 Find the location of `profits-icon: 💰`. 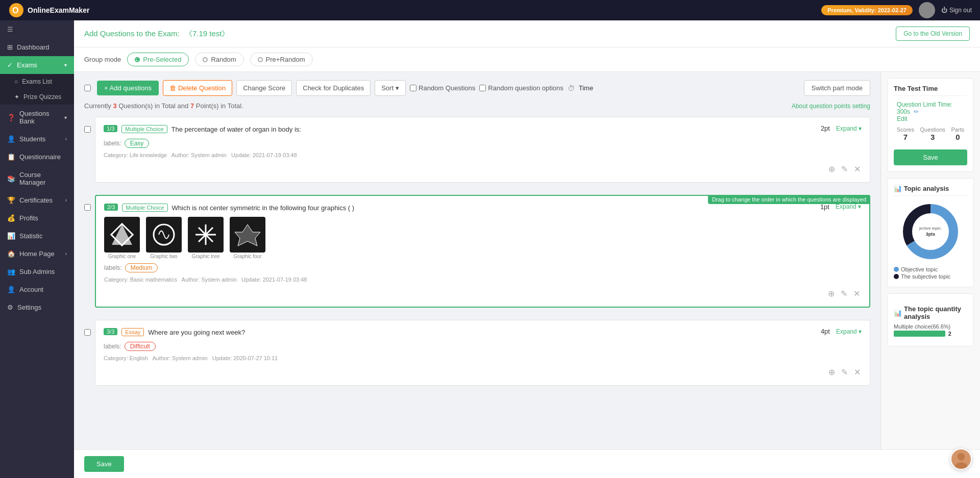

profits-icon: 💰 is located at coordinates (11, 218).